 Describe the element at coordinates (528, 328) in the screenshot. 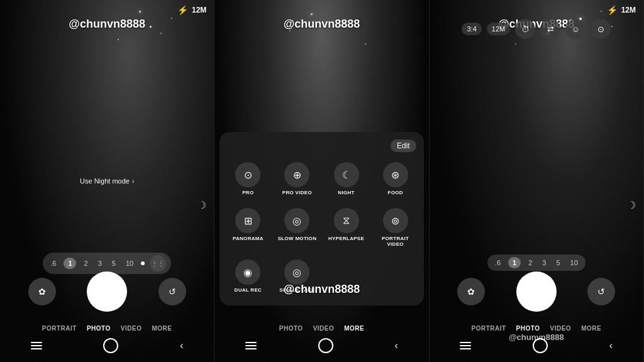

I see `mode-photo-right: PHOTO` at that location.